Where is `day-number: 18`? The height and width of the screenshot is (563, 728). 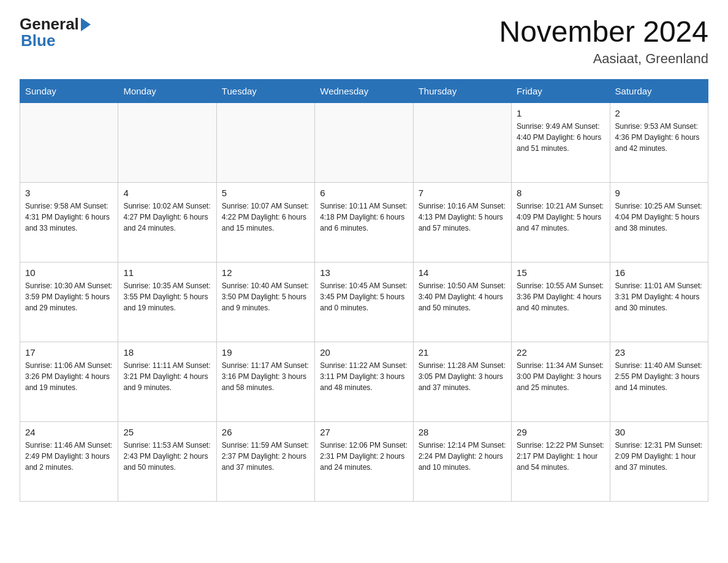 day-number: 18 is located at coordinates (167, 352).